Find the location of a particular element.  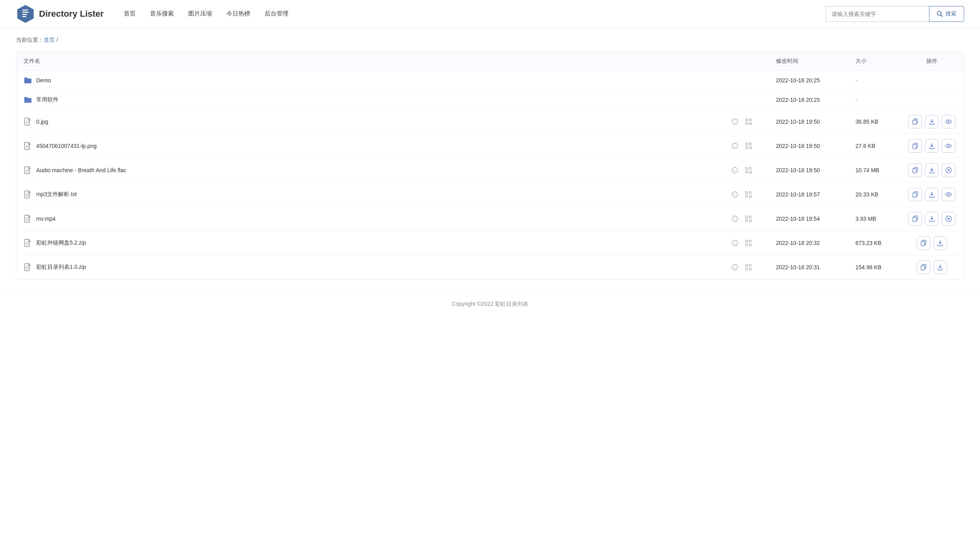

nav-item-home: 首页 is located at coordinates (130, 14).